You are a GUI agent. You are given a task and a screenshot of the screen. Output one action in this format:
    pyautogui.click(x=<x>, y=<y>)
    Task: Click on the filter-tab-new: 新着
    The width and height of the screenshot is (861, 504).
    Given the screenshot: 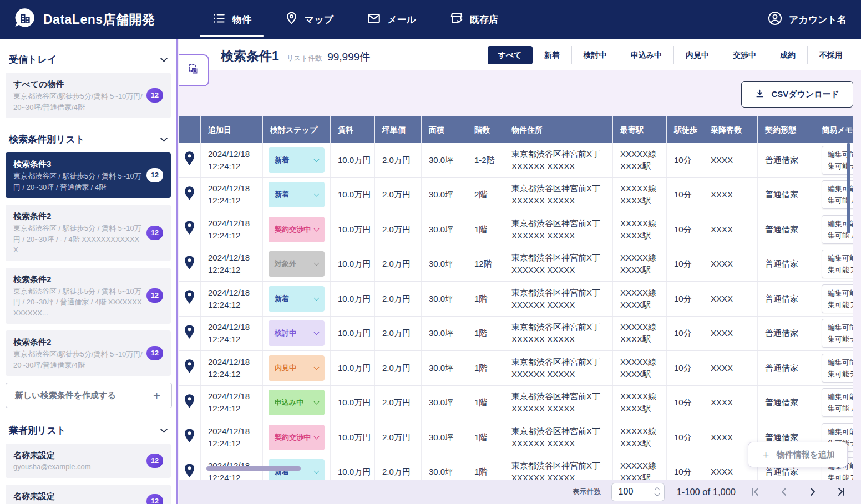 What is the action you would take?
    pyautogui.click(x=552, y=55)
    